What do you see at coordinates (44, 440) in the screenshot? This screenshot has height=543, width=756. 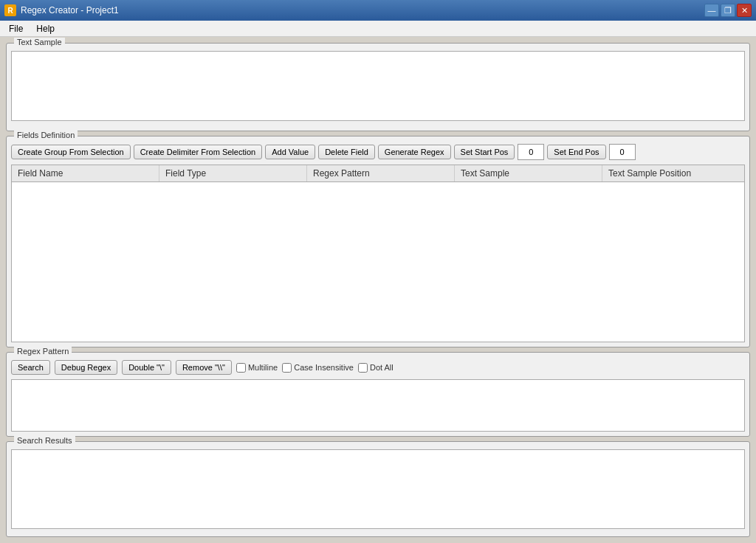 I see `search-results-label: Search Results` at bounding box center [44, 440].